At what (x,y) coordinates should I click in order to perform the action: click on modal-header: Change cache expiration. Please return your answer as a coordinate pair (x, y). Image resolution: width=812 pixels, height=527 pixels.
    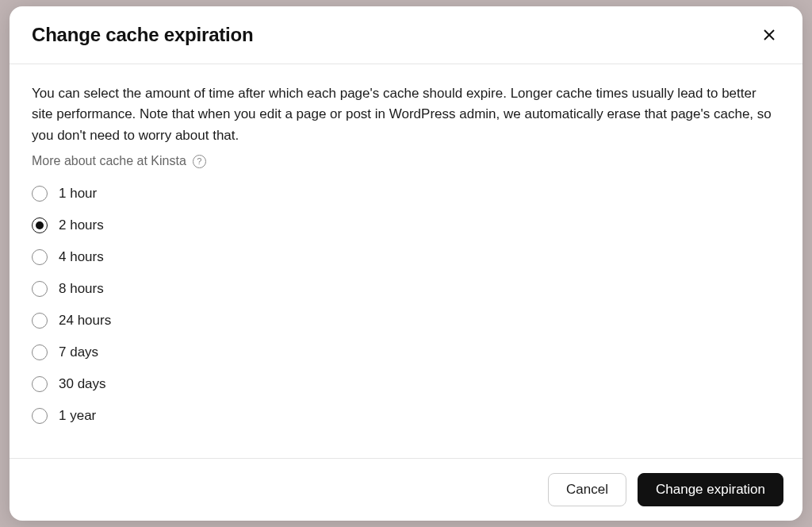
    Looking at the image, I should click on (406, 35).